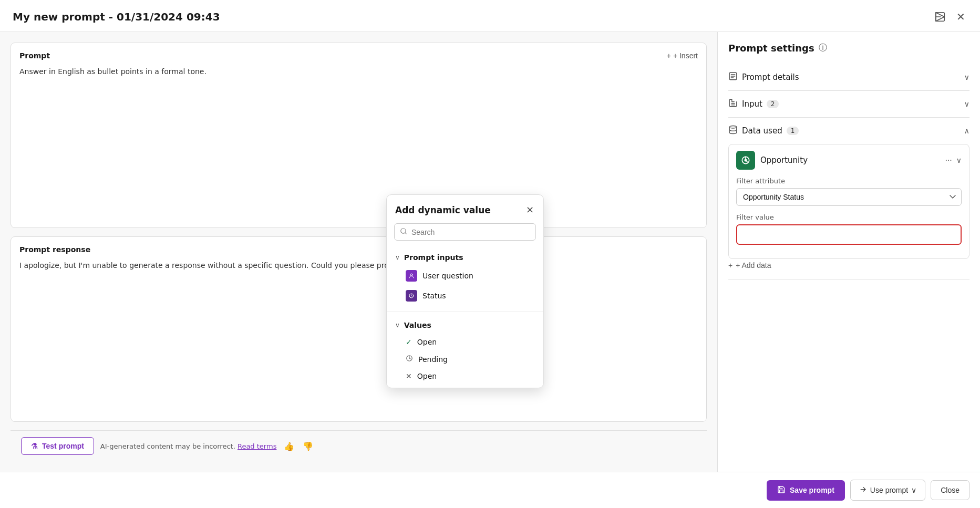 The width and height of the screenshot is (980, 508). I want to click on use-prompt-label: Use prompt, so click(889, 490).